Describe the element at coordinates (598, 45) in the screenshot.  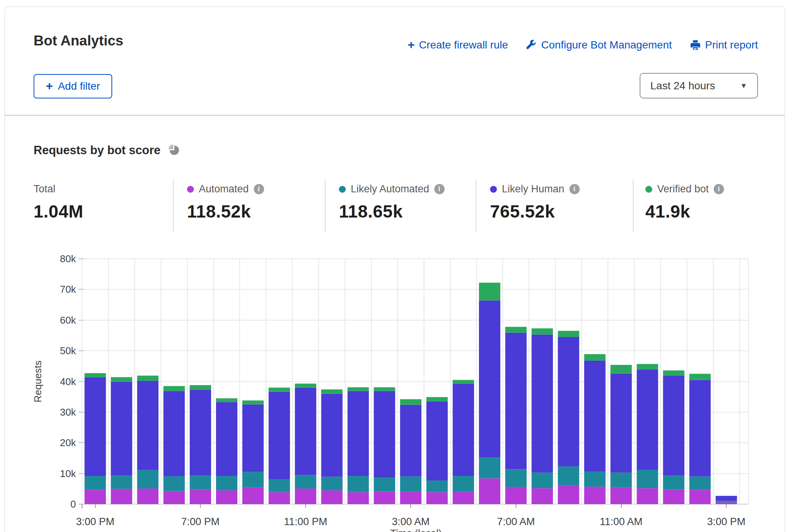
I see `configure-bot-management-link: Configure Bot Management` at that location.